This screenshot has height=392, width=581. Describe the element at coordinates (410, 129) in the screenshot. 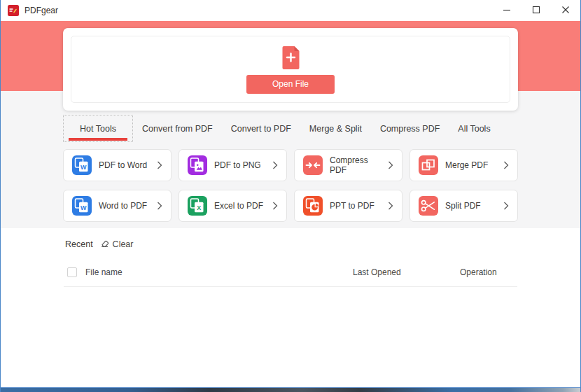

I see `tab-label: Compress PDF` at that location.